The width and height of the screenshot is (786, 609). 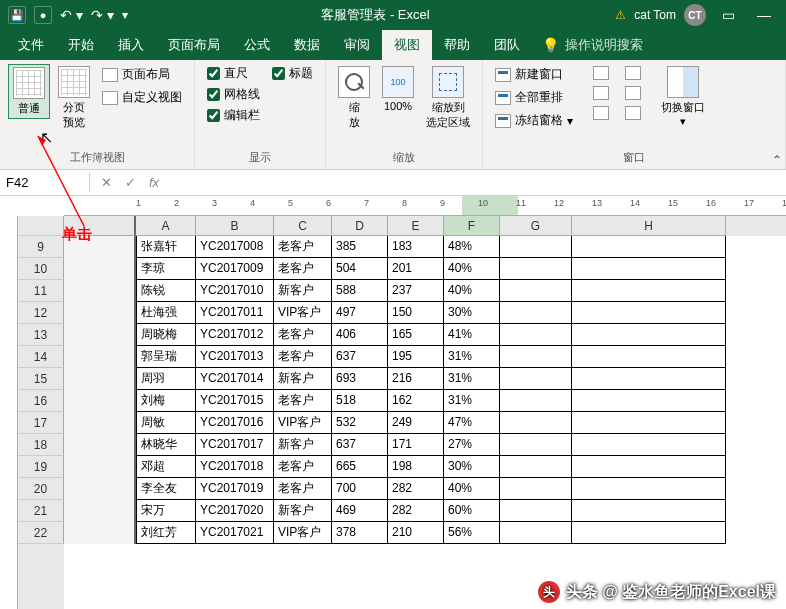 I want to click on cell: 532, so click(x=360, y=423).